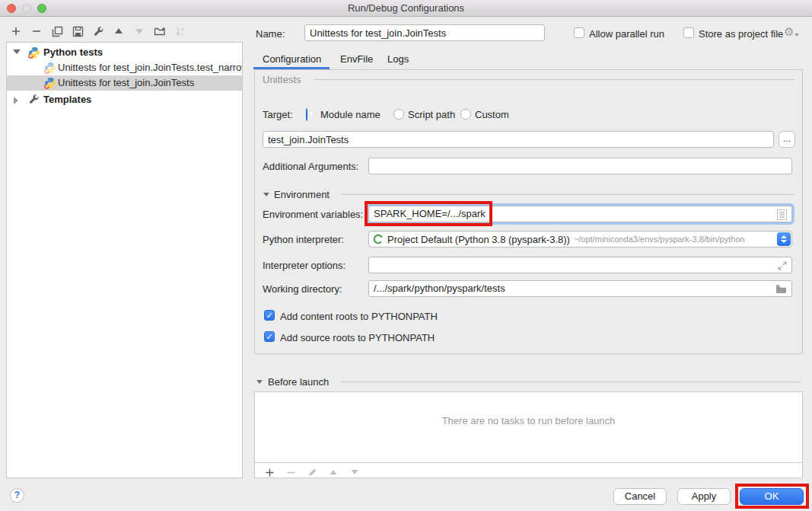 This screenshot has width=812, height=511. I want to click on edit-pencil-icon, so click(312, 472).